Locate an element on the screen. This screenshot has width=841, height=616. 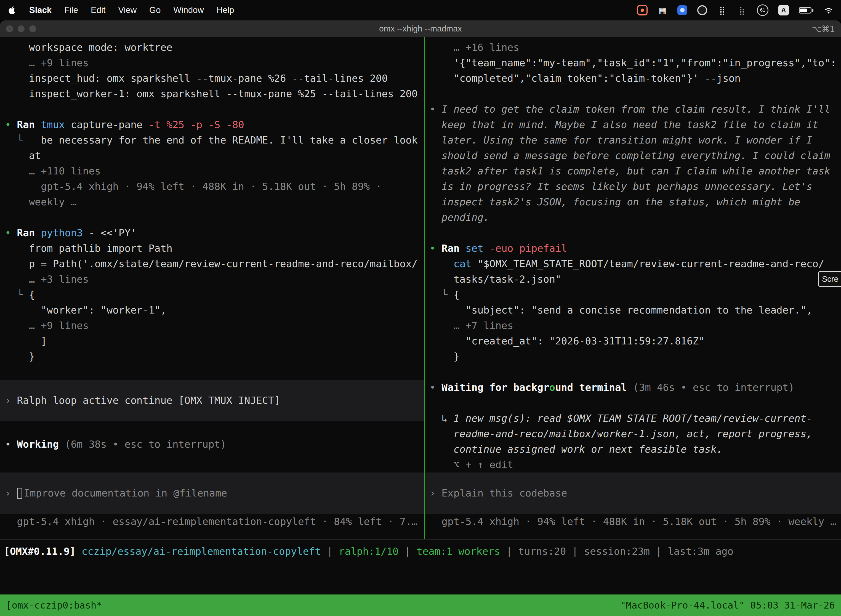
text-segment: readme-and-reco/mailbox/worker-1.json, a… is located at coordinates (621, 434).